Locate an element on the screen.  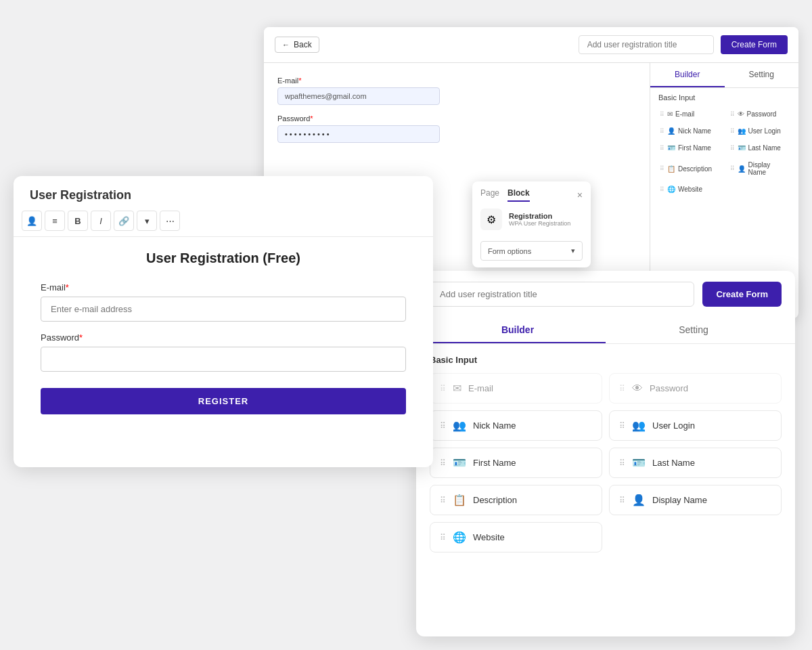
block-registration-item: ⚙ Registration WPA User Registration is located at coordinates (532, 219).